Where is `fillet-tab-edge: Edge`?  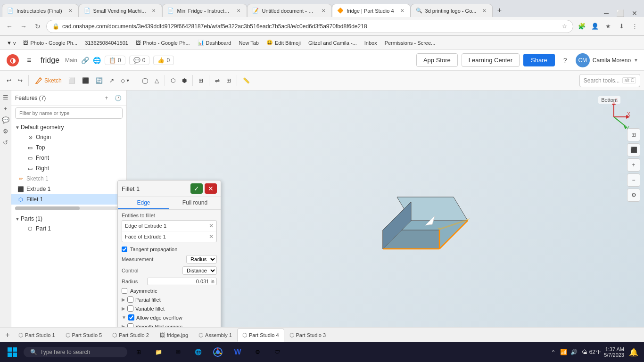
fillet-tab-edge: Edge is located at coordinates (143, 203).